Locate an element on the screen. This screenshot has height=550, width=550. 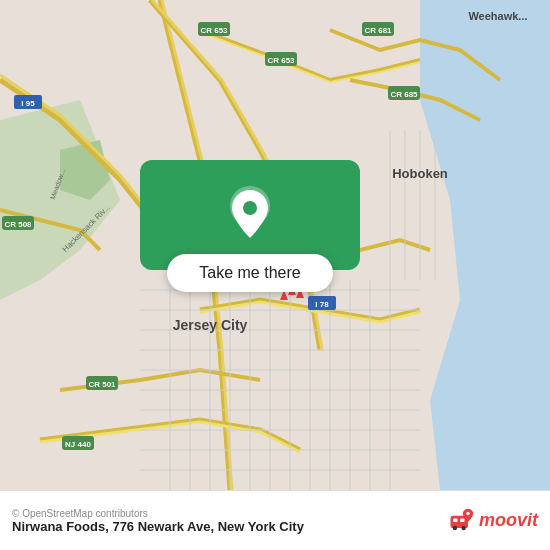
svg-text: I 95 is located at coordinates (28, 104).